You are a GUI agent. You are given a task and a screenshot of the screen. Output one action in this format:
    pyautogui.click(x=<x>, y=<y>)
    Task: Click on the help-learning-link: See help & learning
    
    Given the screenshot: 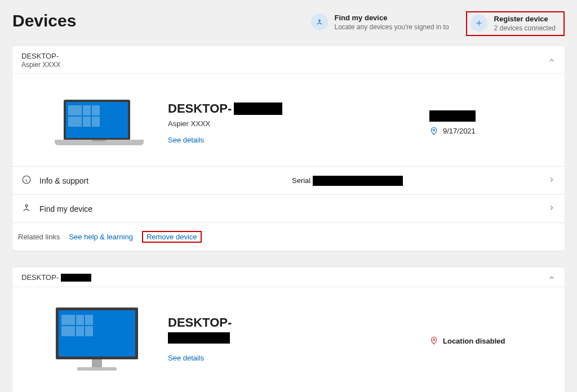 What is the action you would take?
    pyautogui.click(x=100, y=237)
    